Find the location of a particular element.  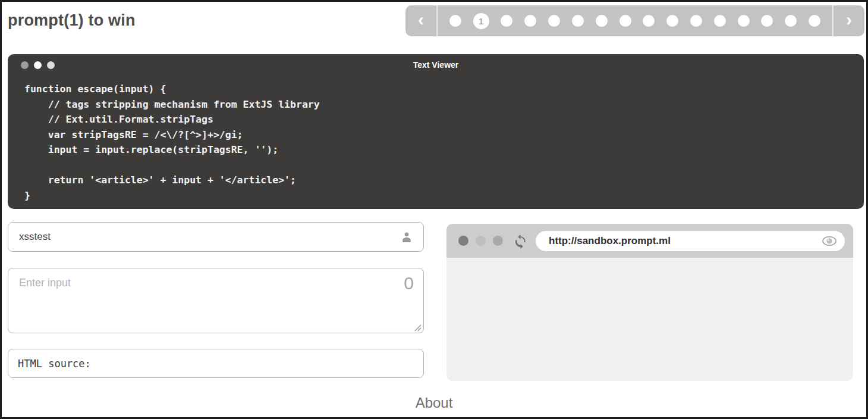

browser-toolbar: http://sandbox.prompt.ml is located at coordinates (650, 240).